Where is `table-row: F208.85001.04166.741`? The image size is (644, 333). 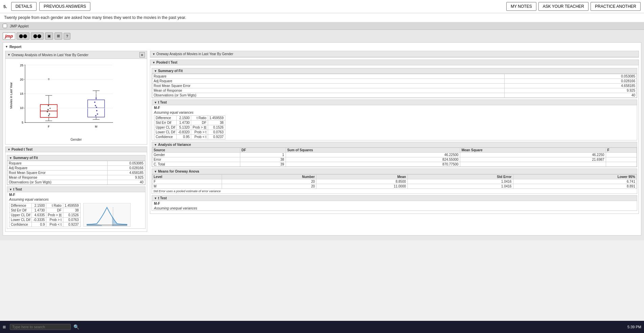
table-row: F208.85001.04166.741 is located at coordinates (395, 182).